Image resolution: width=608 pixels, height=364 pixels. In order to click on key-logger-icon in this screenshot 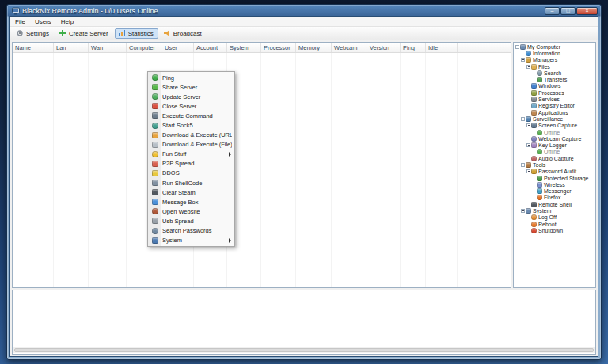, I will do `click(534, 146)`.